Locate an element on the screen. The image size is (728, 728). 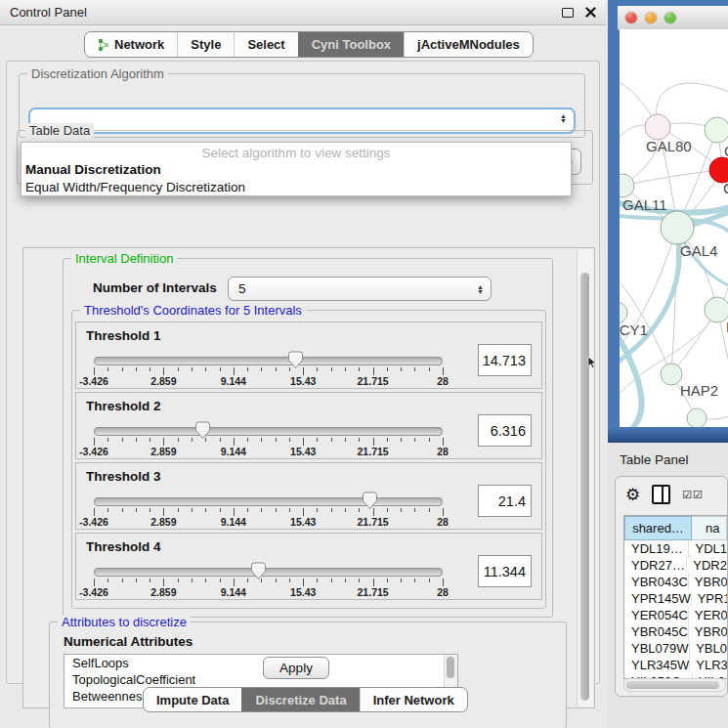
table-header-name: na is located at coordinates (709, 528).